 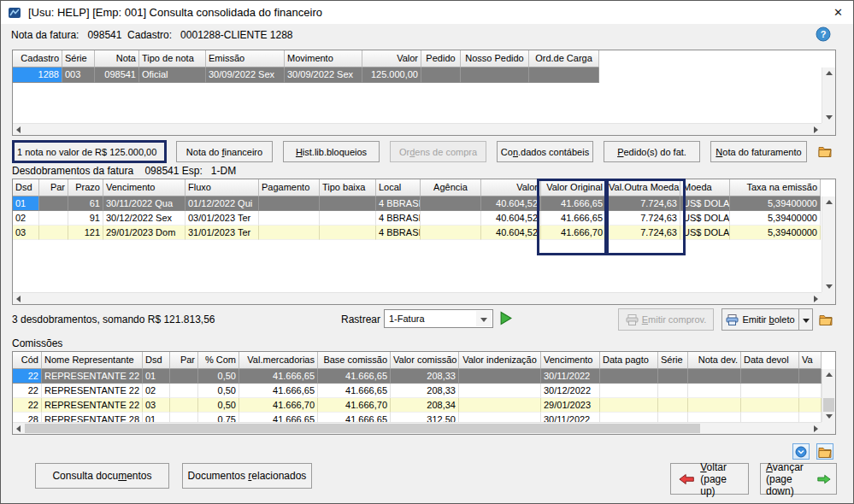 What do you see at coordinates (417, 232) in the screenshot?
I see `table-row: 0312129/01/2023 Dom31/01/2023 Ter4 BBRAS…` at bounding box center [417, 232].